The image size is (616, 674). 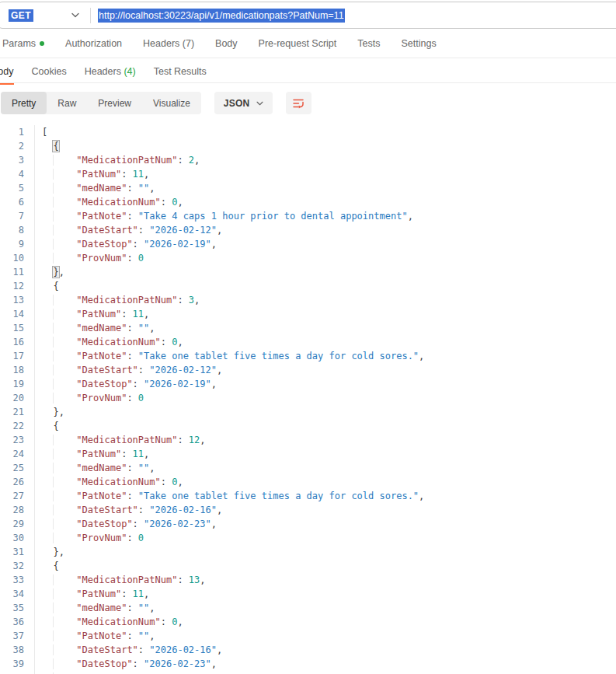 I want to click on url-text: http://localhost:30223/api/v1/medication…, so click(x=221, y=16).